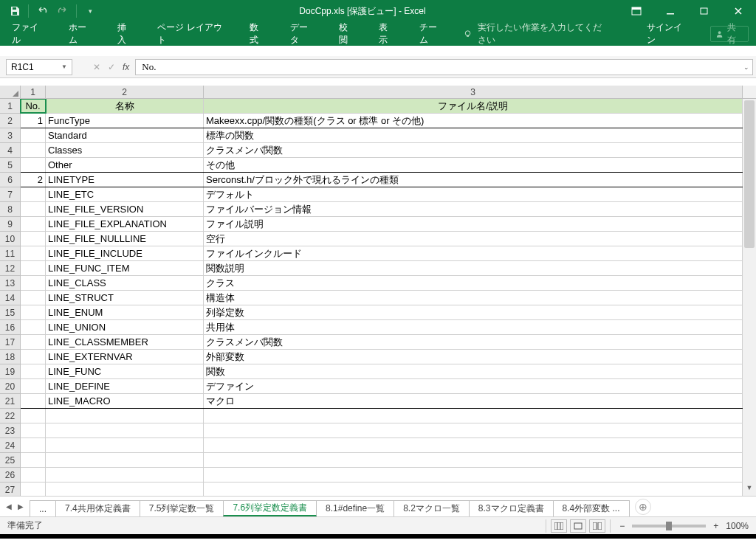 Image resolution: width=756 pixels, height=543 pixels. Describe the element at coordinates (10, 475) in the screenshot. I see `row-header: 26` at that location.